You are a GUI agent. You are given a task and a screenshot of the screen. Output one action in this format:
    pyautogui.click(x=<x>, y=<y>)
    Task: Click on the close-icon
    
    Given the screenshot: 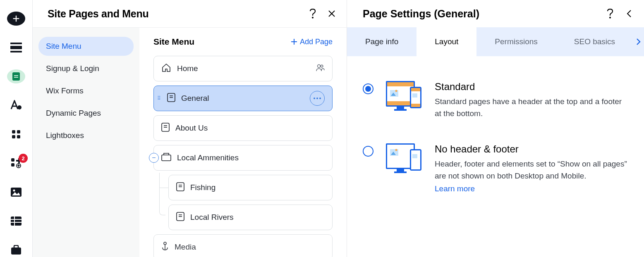 What is the action you would take?
    pyautogui.click(x=332, y=14)
    